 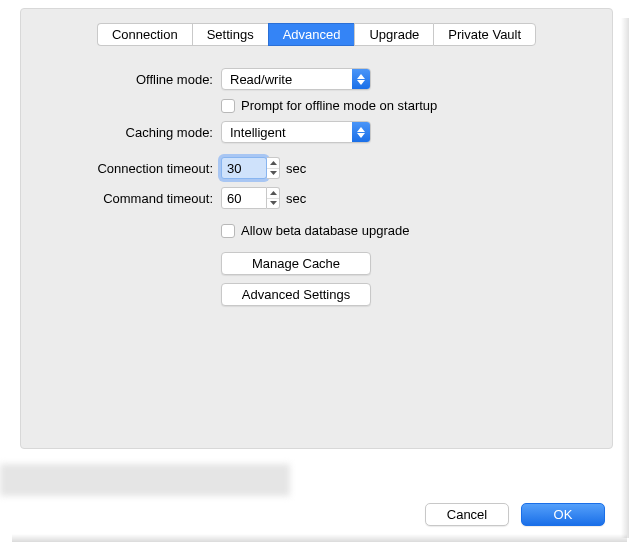 What do you see at coordinates (228, 106) in the screenshot?
I see `prompt-offline-checkbox` at bounding box center [228, 106].